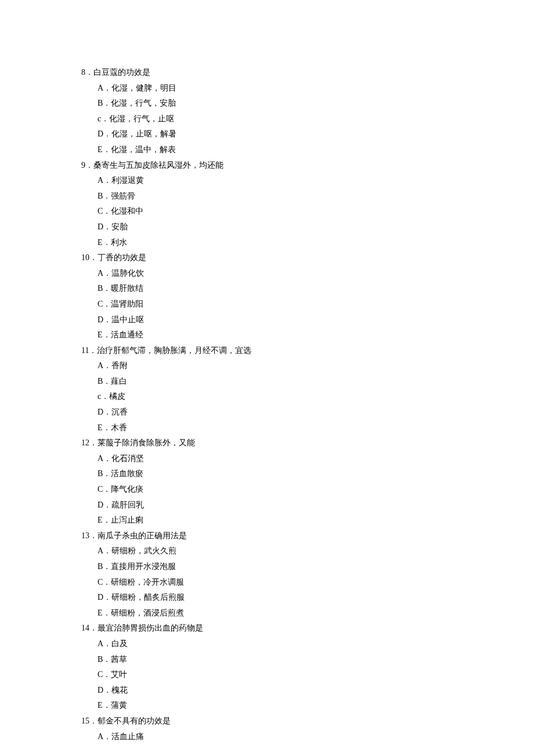 Image resolution: width=534 pixels, height=756 pixels. Describe the element at coordinates (261, 737) in the screenshot. I see `option: A．活血止痛` at that location.